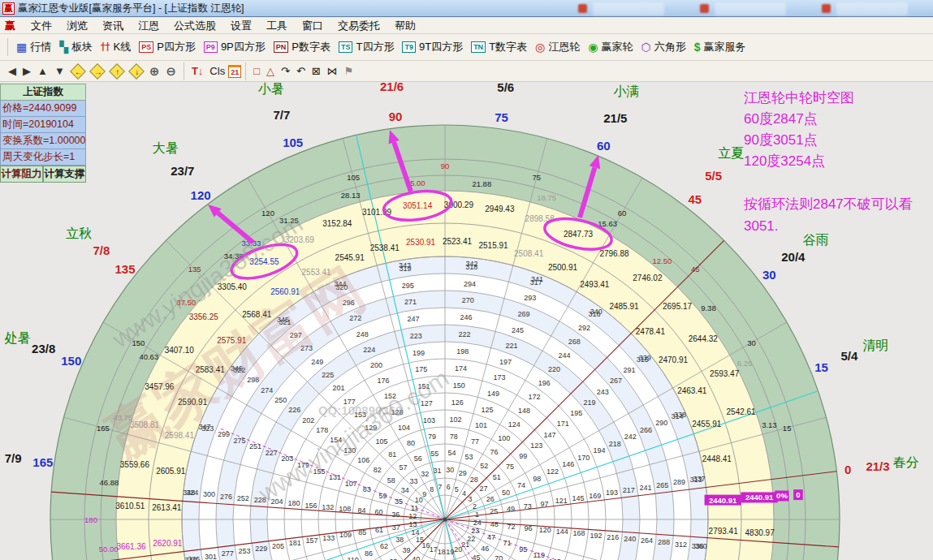 The height and width of the screenshot is (560, 933). What do you see at coordinates (257, 71) in the screenshot?
I see `square-tool-button: □` at bounding box center [257, 71].